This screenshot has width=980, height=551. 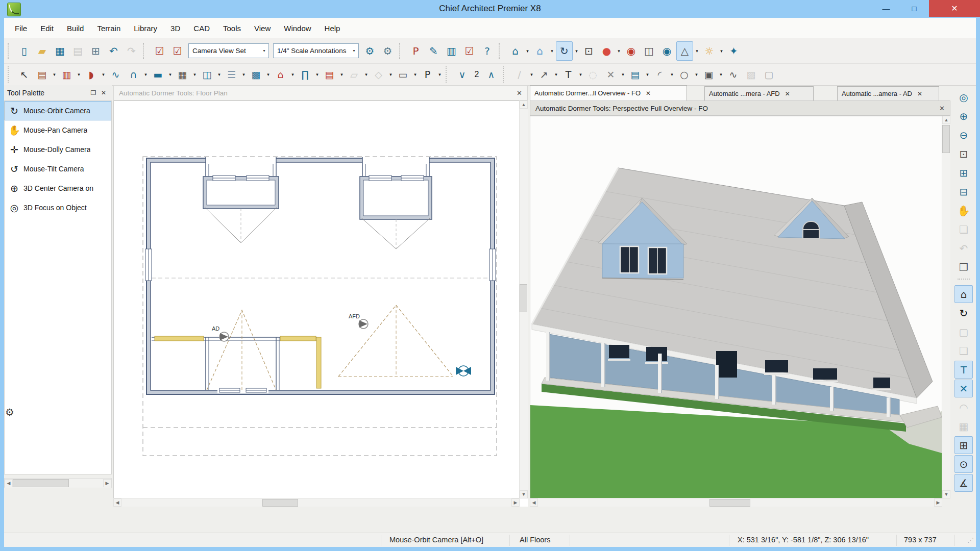 I want to click on undo-icon: ↶, so click(x=113, y=51).